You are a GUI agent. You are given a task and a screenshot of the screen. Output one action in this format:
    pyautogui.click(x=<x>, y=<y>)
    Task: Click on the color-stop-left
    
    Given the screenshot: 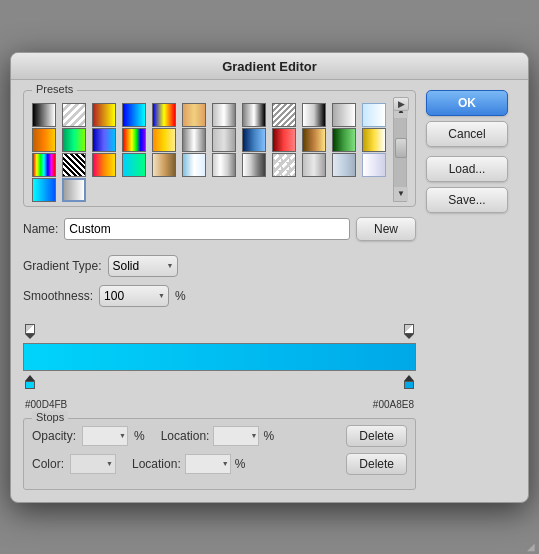 What is the action you would take?
    pyautogui.click(x=30, y=382)
    